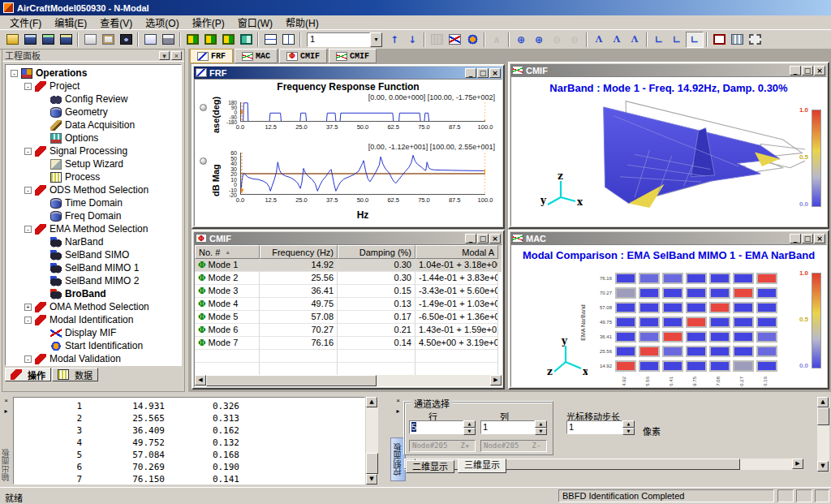  What do you see at coordinates (203, 107) in the screenshot?
I see `phase-plot-selector` at bounding box center [203, 107].